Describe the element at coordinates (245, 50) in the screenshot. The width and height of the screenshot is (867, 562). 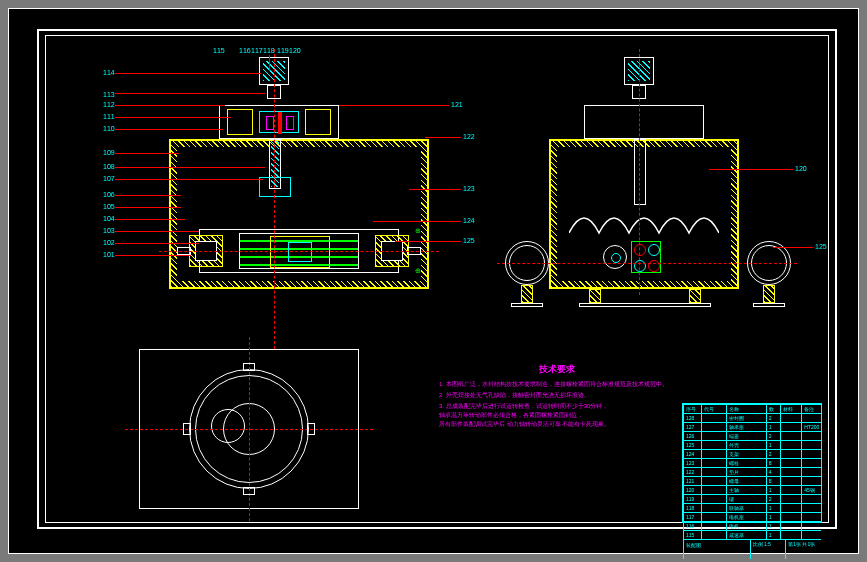
I see `callout-116: 116` at that location.